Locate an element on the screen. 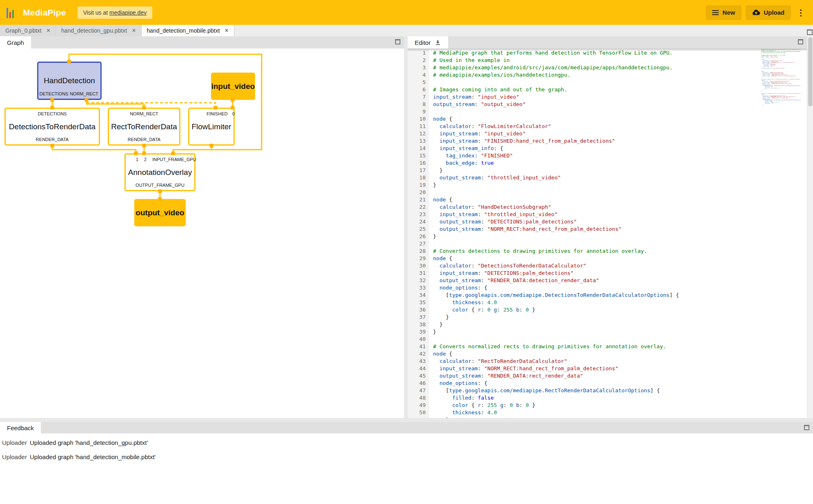 The height and width of the screenshot is (504, 813). line-number: 43 is located at coordinates (417, 361).